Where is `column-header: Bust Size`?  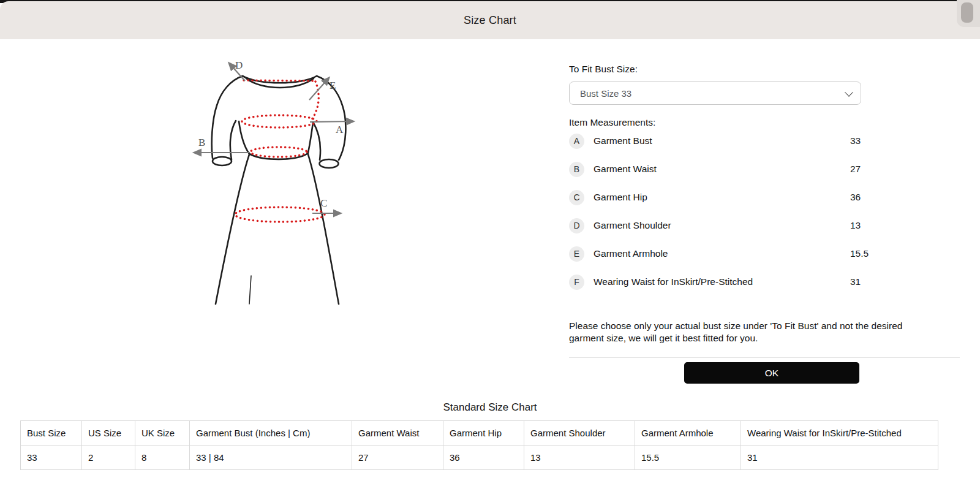 column-header: Bust Size is located at coordinates (51, 433).